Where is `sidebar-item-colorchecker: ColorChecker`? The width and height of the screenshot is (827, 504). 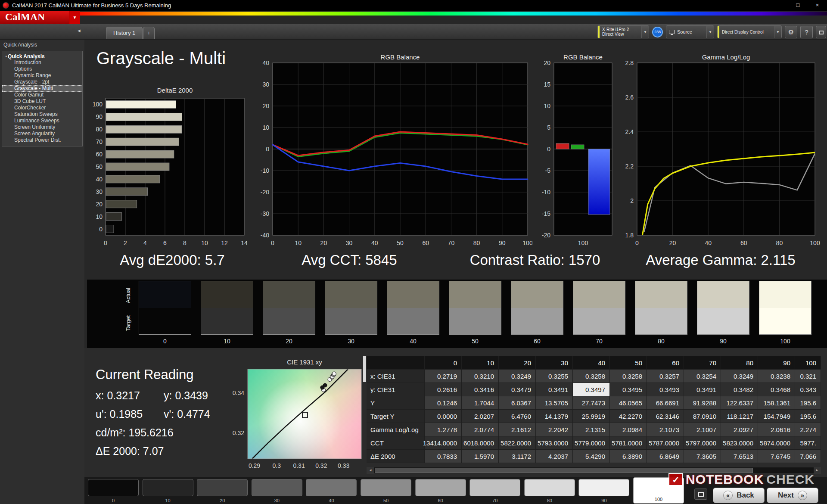 sidebar-item-colorchecker: ColorChecker is located at coordinates (42, 108).